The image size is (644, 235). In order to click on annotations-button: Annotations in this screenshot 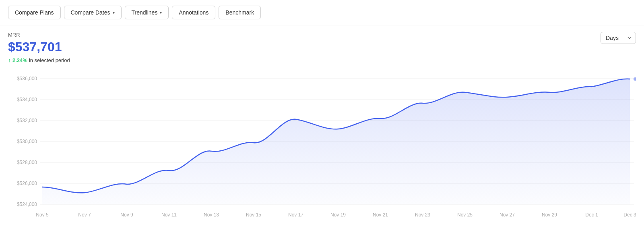, I will do `click(194, 12)`.